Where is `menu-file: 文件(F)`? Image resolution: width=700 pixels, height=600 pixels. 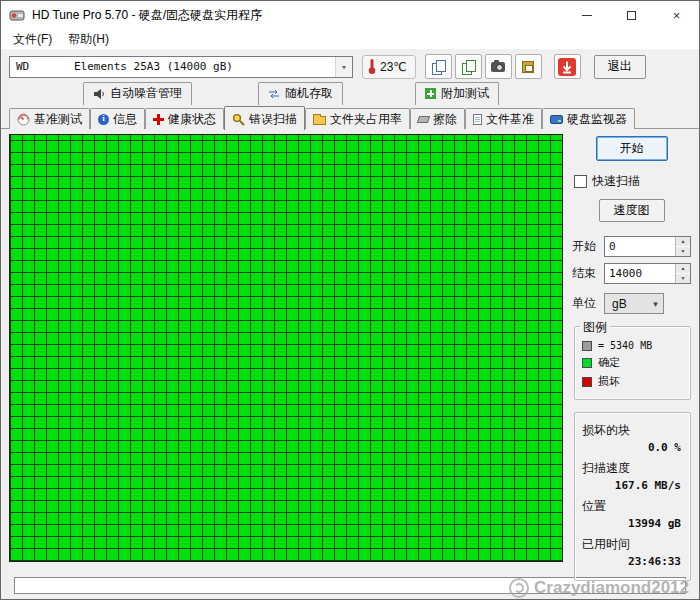 menu-file: 文件(F) is located at coordinates (32, 40).